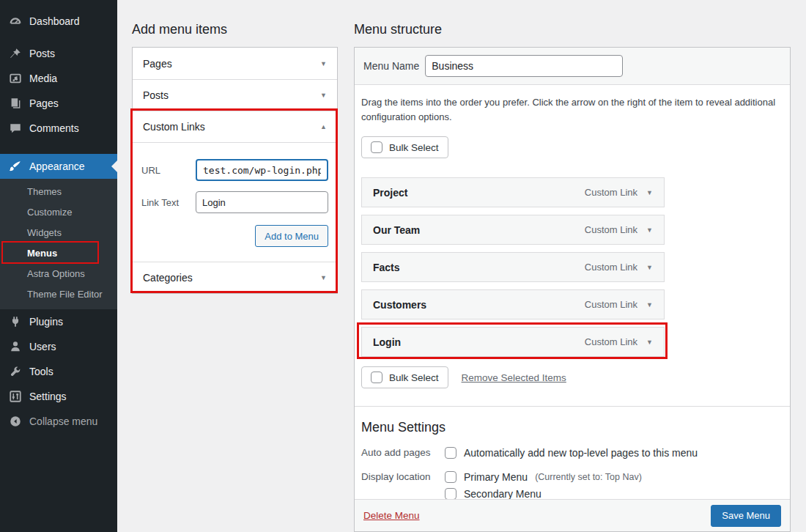  Describe the element at coordinates (54, 21) in the screenshot. I see `sidebar-item-label: Dashboard` at that location.